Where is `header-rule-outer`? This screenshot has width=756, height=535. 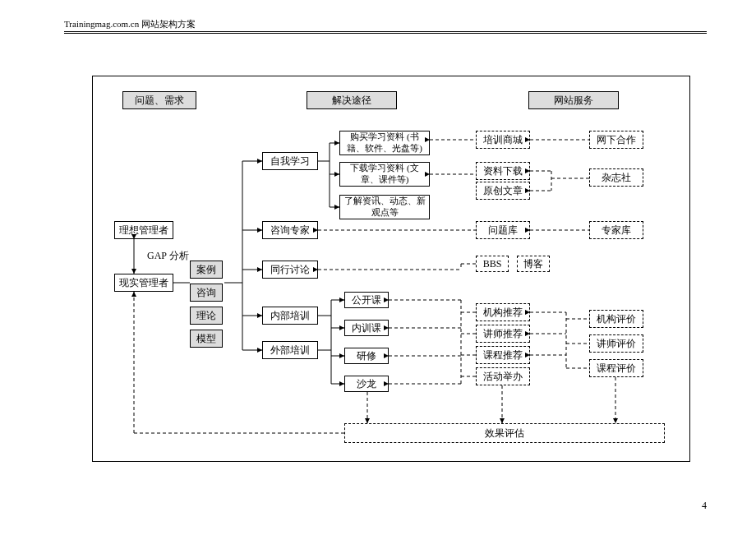
header-rule-outer is located at coordinates (385, 31).